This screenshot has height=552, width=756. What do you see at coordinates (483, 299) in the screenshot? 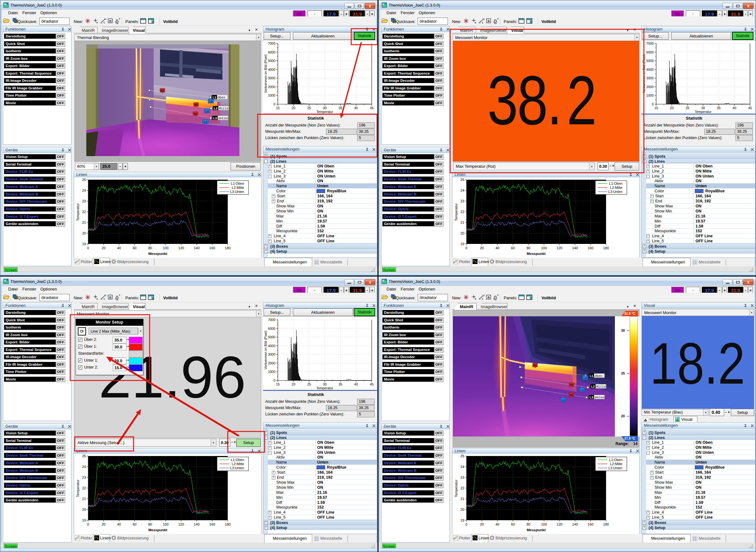
I see `svg-text: L` at bounding box center [483, 299].